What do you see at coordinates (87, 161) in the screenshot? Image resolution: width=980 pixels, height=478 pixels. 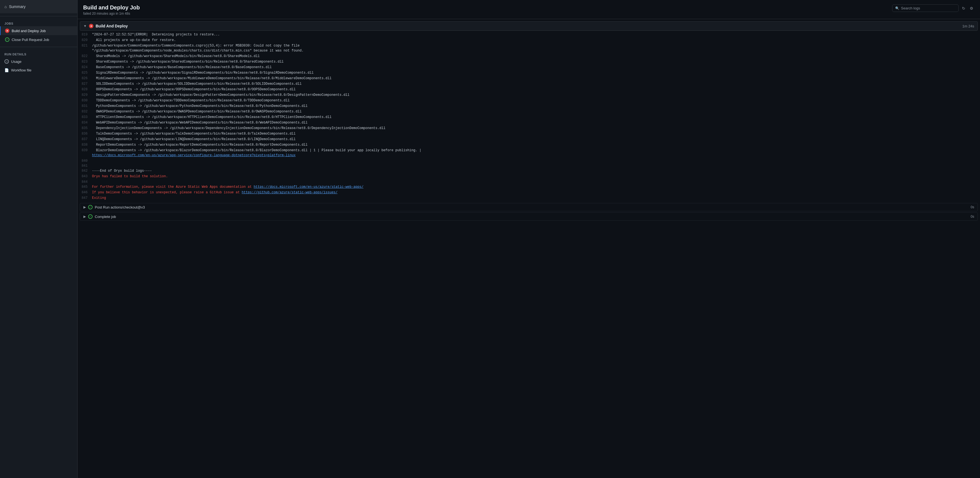 I see `line-number: 840` at bounding box center [87, 161].